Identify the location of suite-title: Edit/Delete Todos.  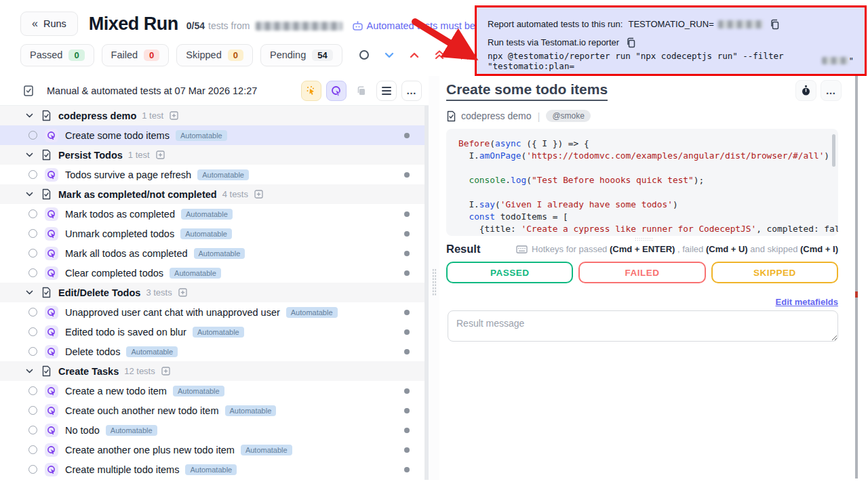
(99, 293).